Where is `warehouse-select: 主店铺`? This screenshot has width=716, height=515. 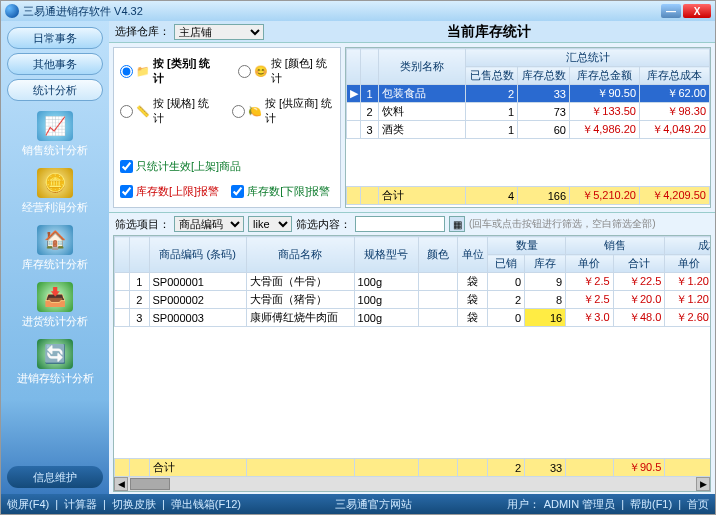
warehouse-select: 主店铺 is located at coordinates (219, 32).